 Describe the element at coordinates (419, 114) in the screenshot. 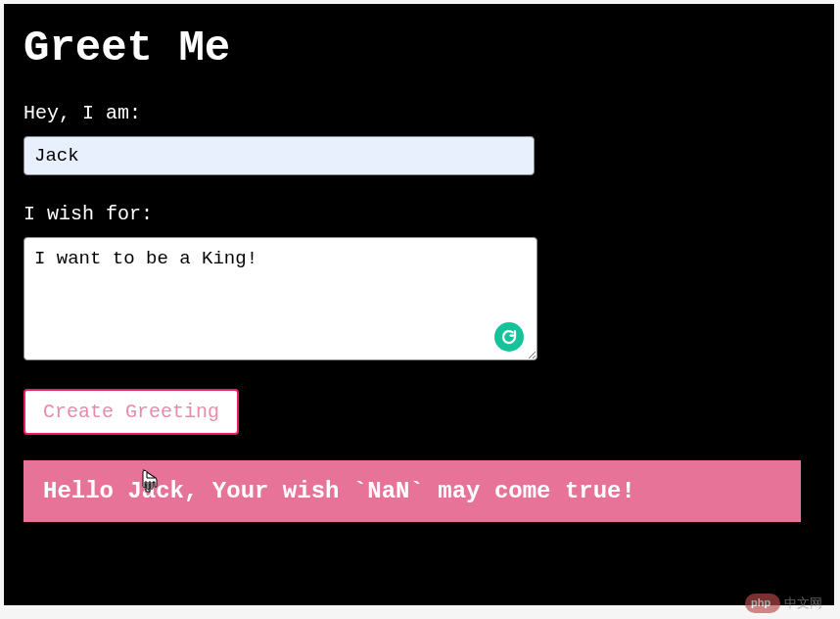

I see `name-label: Hey, I am:` at that location.